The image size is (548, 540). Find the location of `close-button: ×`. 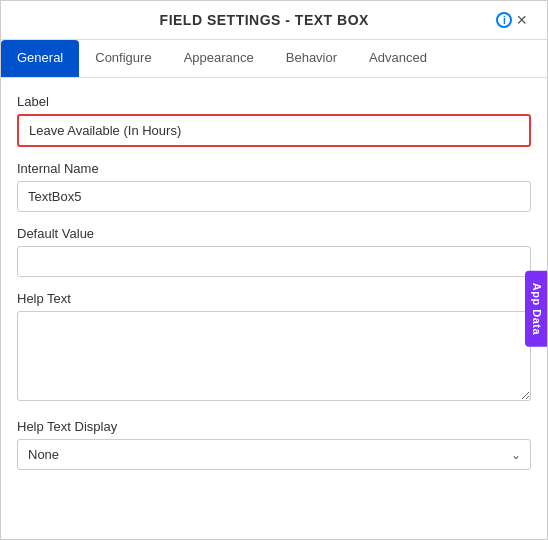

close-button: × is located at coordinates (522, 20).